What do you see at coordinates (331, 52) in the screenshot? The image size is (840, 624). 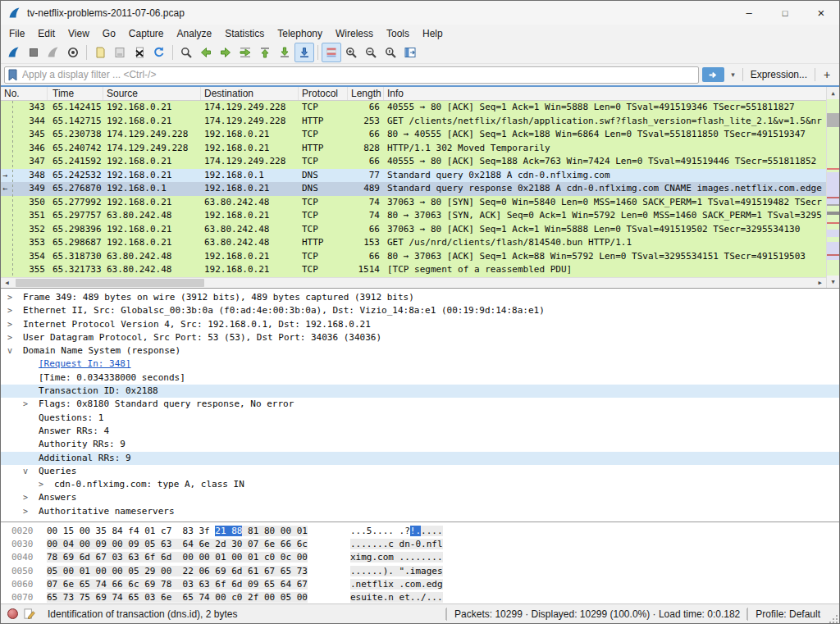 I see `colorize-packets-icon` at bounding box center [331, 52].